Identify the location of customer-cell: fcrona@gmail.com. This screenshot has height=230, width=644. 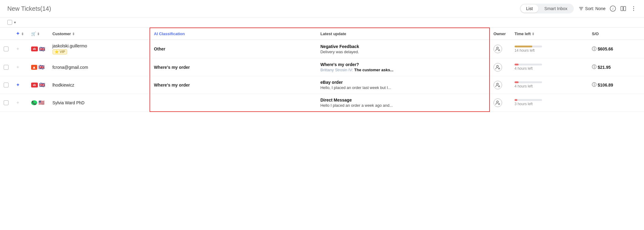
(99, 67).